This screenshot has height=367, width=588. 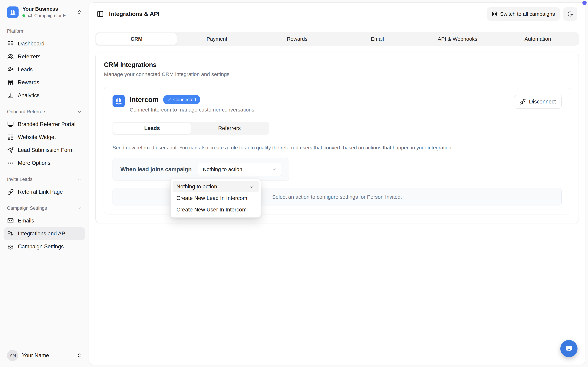 What do you see at coordinates (10, 163) in the screenshot?
I see `ellipsis-icon` at bounding box center [10, 163].